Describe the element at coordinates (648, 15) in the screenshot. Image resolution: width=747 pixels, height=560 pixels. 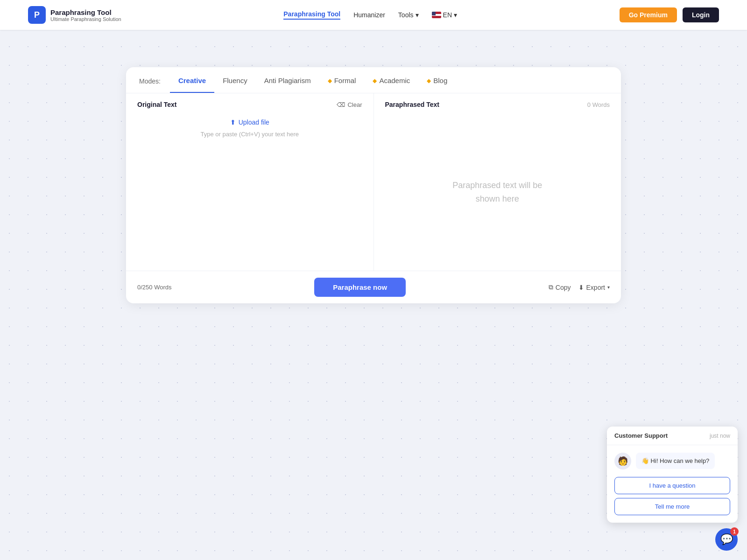
I see `go-premium-button: Go Premium` at that location.